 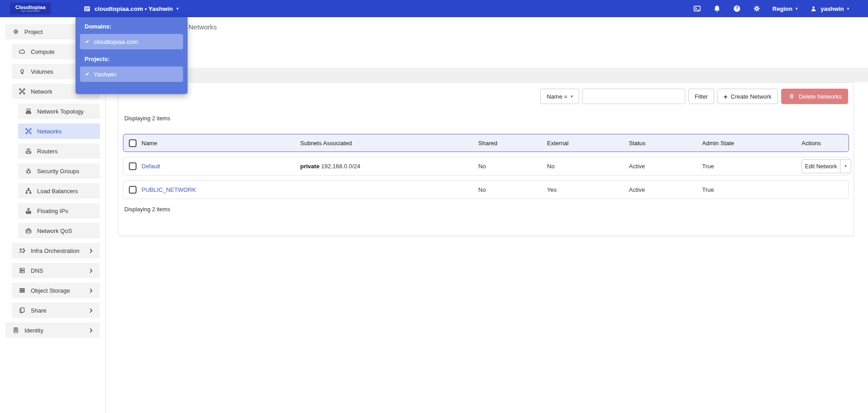 What do you see at coordinates (310, 166) in the screenshot?
I see `subnet-name: private` at bounding box center [310, 166].